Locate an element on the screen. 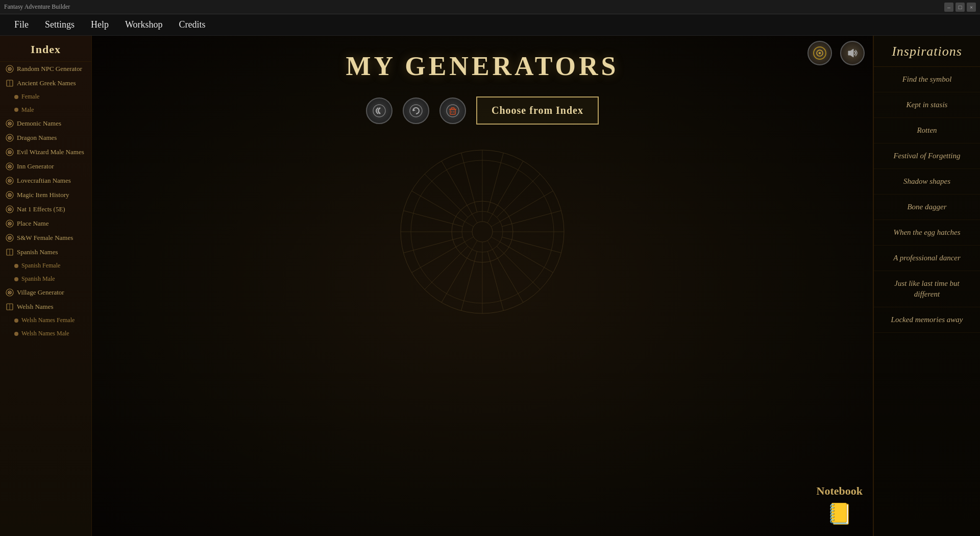 The width and height of the screenshot is (980, 536). inspiration-item-9: Locked memories away is located at coordinates (927, 320).